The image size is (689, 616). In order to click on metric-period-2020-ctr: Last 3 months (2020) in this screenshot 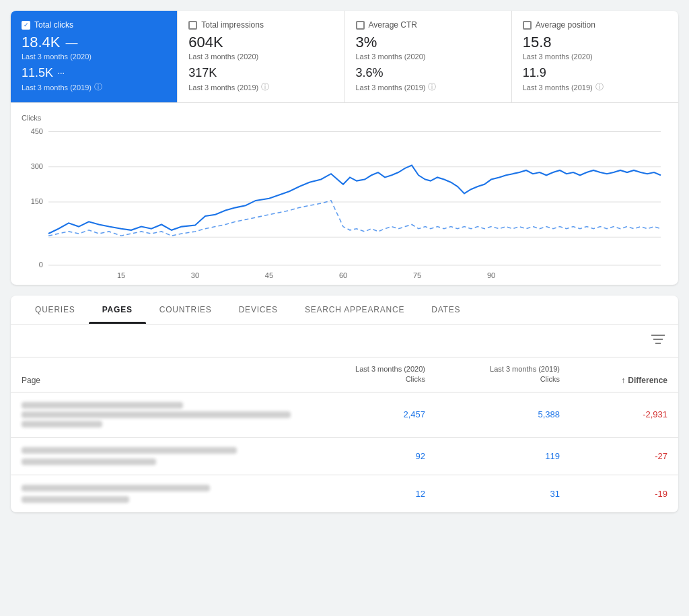, I will do `click(428, 57)`.